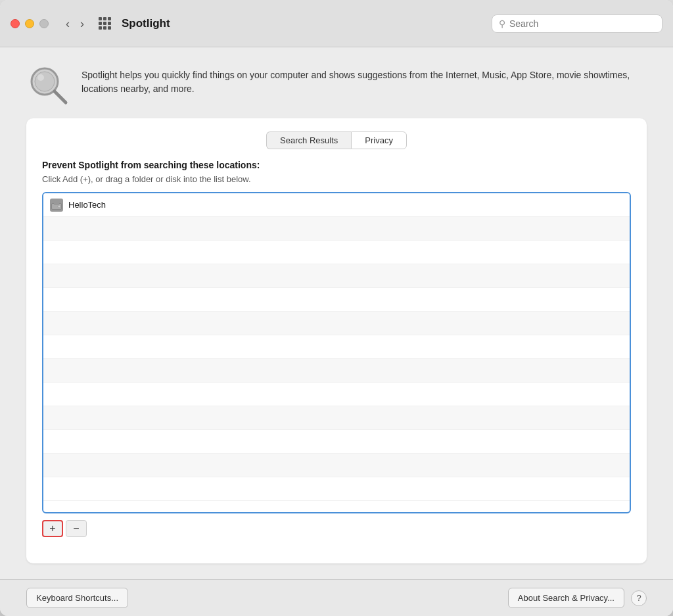 The height and width of the screenshot is (616, 673). What do you see at coordinates (30, 24) in the screenshot?
I see `minimize-button` at bounding box center [30, 24].